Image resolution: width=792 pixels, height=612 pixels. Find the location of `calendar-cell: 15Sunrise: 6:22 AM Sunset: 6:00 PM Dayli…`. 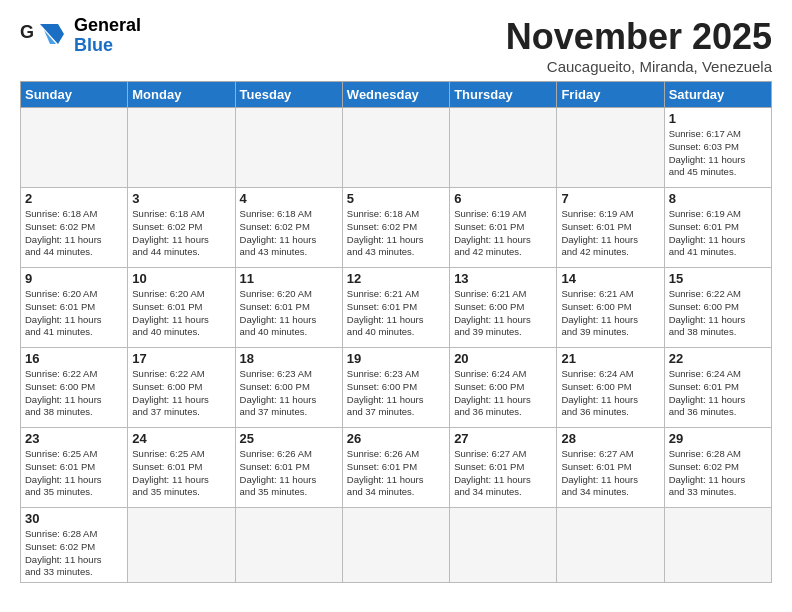

calendar-cell: 15Sunrise: 6:22 AM Sunset: 6:00 PM Dayli… is located at coordinates (718, 308).